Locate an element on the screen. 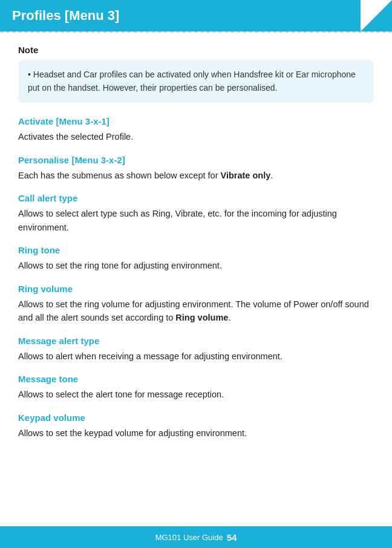 The height and width of the screenshot is (548, 392). section-heading-call-alert-type: Call alert type is located at coordinates (196, 198).